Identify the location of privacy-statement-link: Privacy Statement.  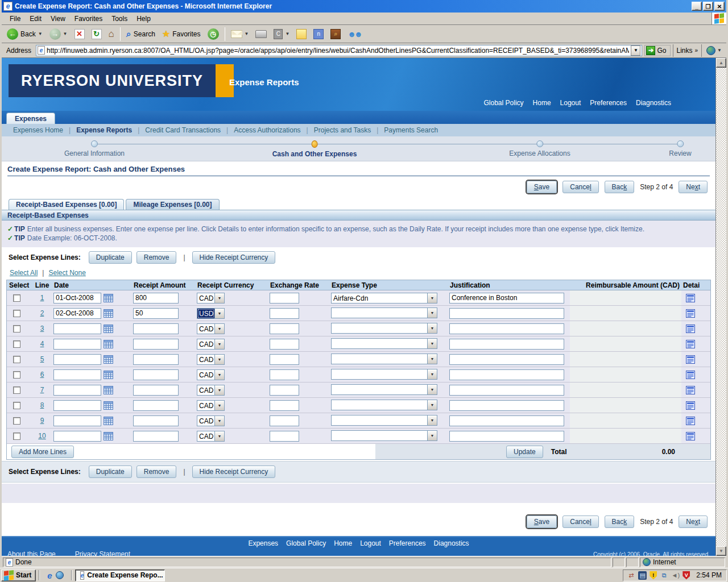
(102, 553).